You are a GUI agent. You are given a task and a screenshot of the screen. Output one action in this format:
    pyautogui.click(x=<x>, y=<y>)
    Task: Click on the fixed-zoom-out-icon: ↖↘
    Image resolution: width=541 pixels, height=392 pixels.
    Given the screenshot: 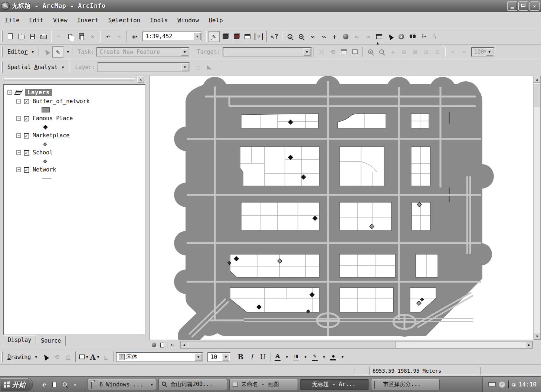 What is the action you would take?
    pyautogui.click(x=324, y=36)
    